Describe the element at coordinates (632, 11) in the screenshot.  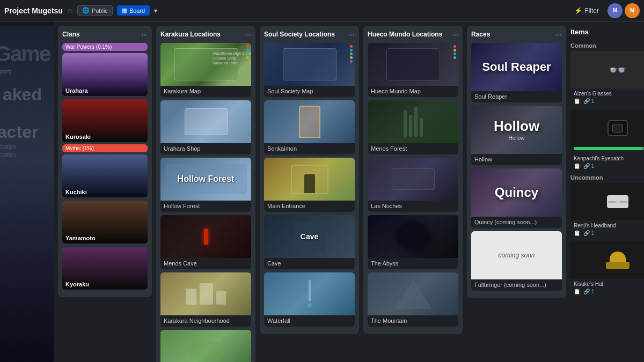
I see `avatar-2: M` at that location.